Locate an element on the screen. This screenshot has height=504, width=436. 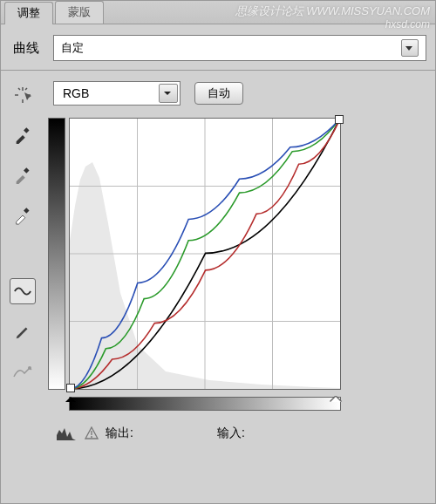
warning-icon is located at coordinates (92, 433).